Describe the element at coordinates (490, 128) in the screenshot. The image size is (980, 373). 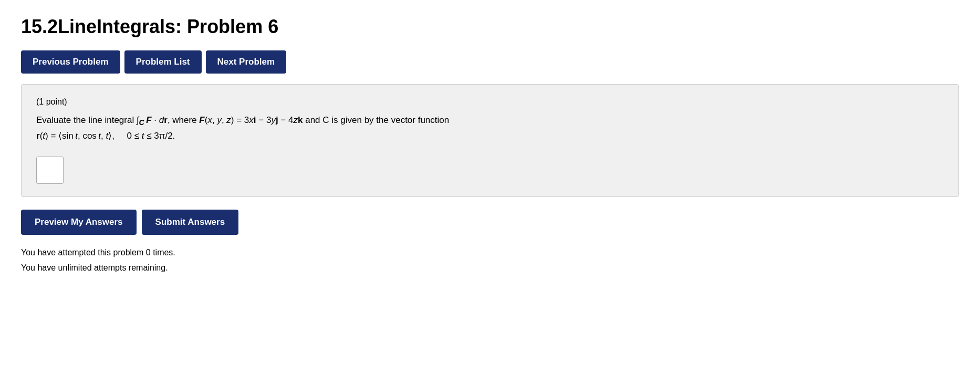
I see `problem-statement: Evaluate the line integral ∫C F · dr, wh…` at that location.